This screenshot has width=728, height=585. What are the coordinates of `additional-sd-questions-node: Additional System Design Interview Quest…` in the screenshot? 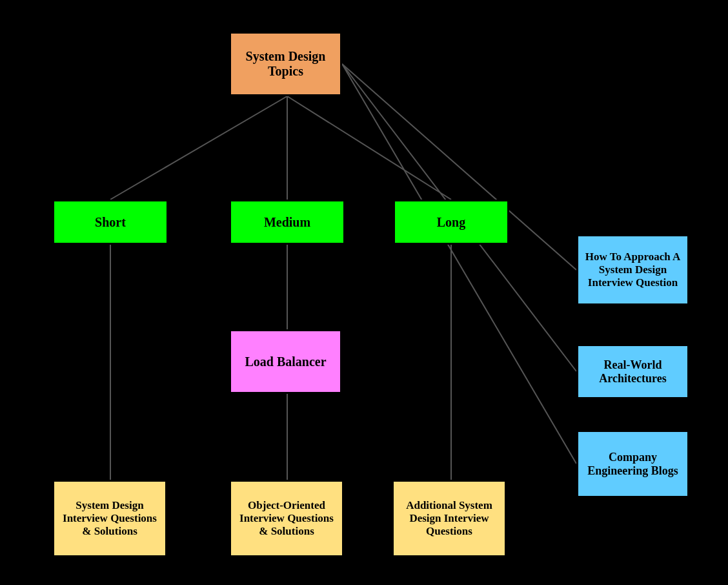 It's located at (449, 518).